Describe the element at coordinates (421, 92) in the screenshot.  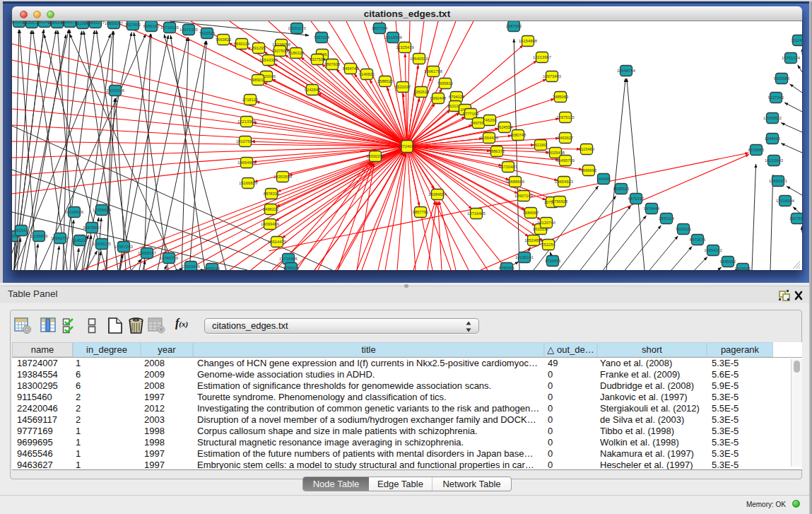
I see `svg-text: 1362615` at that location.